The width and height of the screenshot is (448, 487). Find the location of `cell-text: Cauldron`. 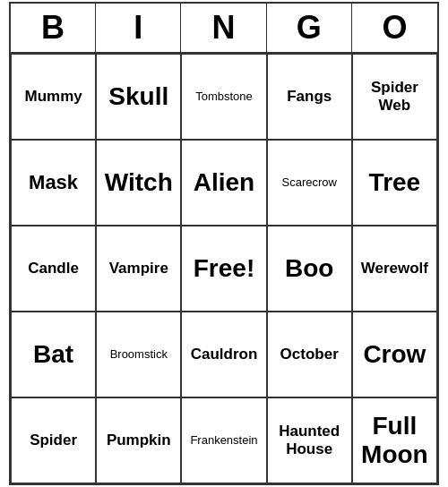

cell-text: Cauldron is located at coordinates (224, 355).